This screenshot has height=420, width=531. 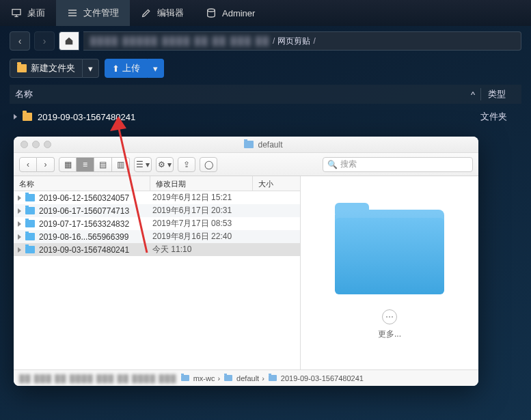 I want to click on hdr-size: 大小, so click(x=276, y=183).